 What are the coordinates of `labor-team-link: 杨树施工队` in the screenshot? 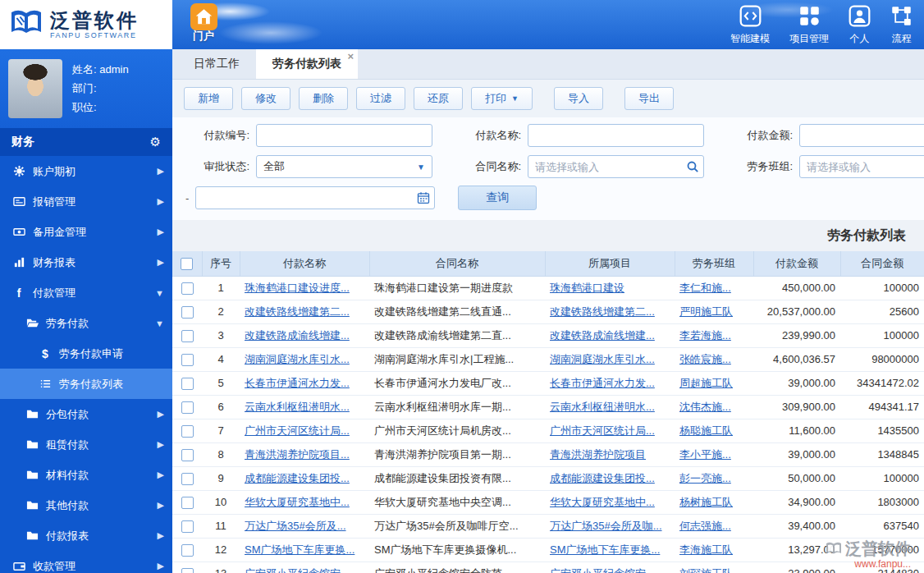 It's located at (706, 502).